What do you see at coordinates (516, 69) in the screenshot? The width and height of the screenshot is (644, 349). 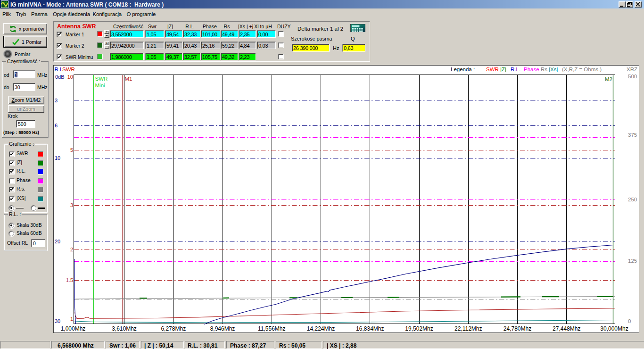 I see `svg-text: R.L.` at bounding box center [516, 69].